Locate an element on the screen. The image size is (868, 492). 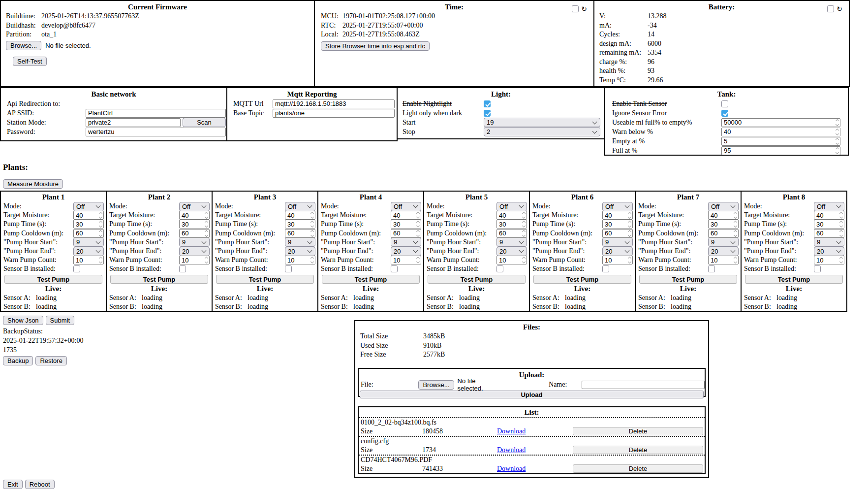
backup-button: Backup is located at coordinates (18, 361).